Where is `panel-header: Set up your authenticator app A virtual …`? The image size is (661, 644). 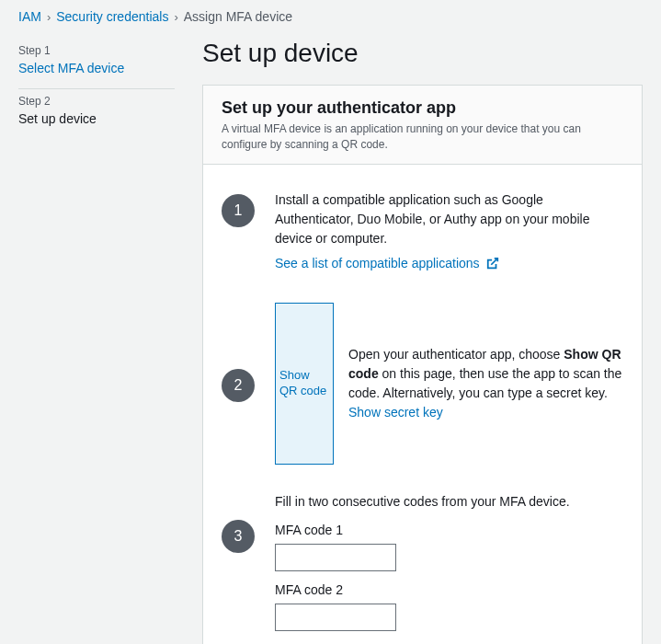
panel-header: Set up your authenticator app A virtual … is located at coordinates (423, 125).